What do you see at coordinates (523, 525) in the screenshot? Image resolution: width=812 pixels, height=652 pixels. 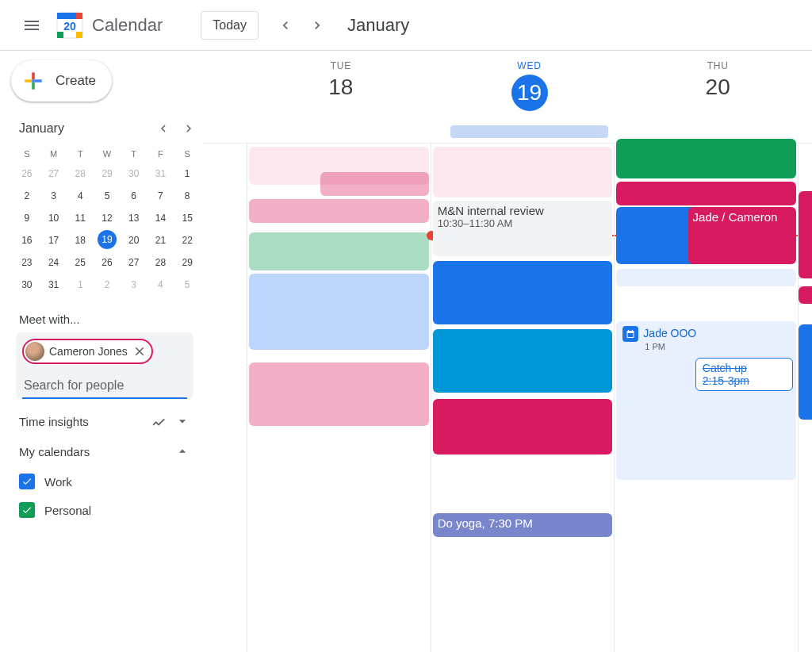 I see `calendar-event: Do yoga, 7:30 PM` at bounding box center [523, 525].